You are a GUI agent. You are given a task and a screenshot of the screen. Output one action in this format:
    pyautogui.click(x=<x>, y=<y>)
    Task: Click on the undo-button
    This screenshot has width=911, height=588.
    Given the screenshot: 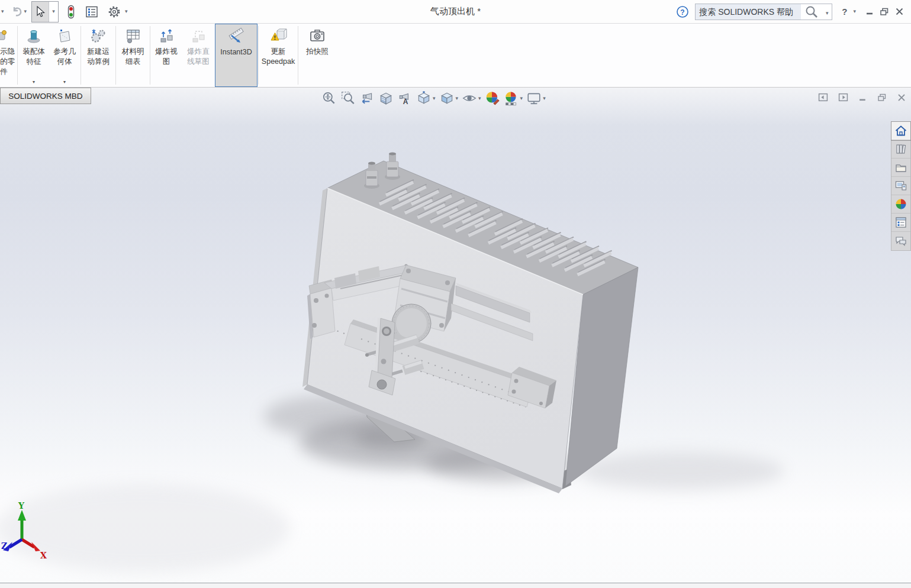 What is the action you would take?
    pyautogui.click(x=17, y=12)
    